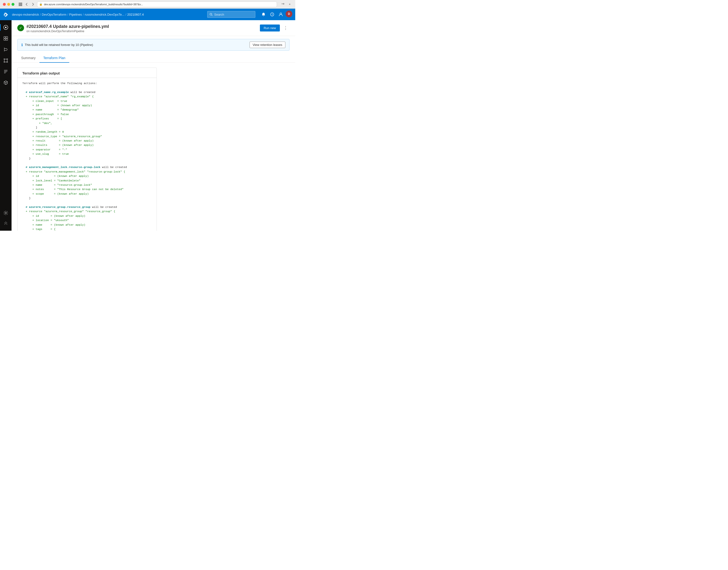 Image resolution: width=728 pixels, height=570 pixels. Describe the element at coordinates (276, 15) in the screenshot. I see `topbar-icons: ? D` at that location.